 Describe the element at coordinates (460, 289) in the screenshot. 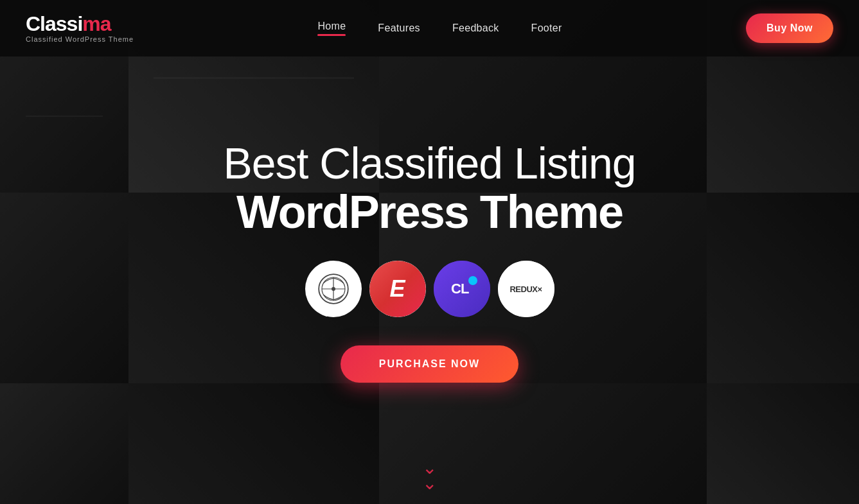

I see `svg-text: CL` at that location.